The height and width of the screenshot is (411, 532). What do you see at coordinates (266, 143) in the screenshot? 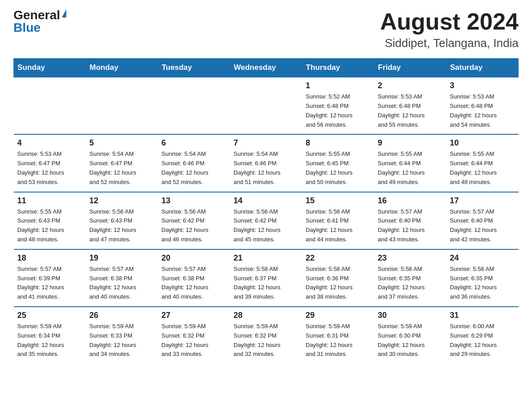
I see `day-number: 7` at bounding box center [266, 143].